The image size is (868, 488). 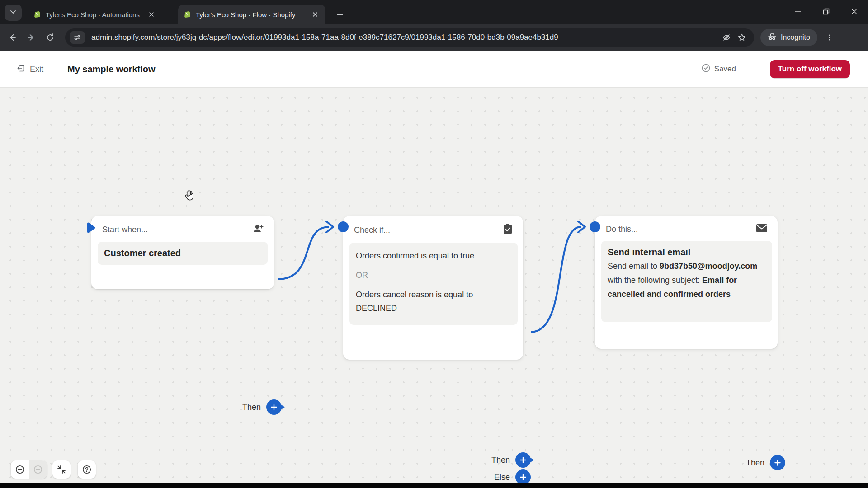 I want to click on back-button, so click(x=12, y=38).